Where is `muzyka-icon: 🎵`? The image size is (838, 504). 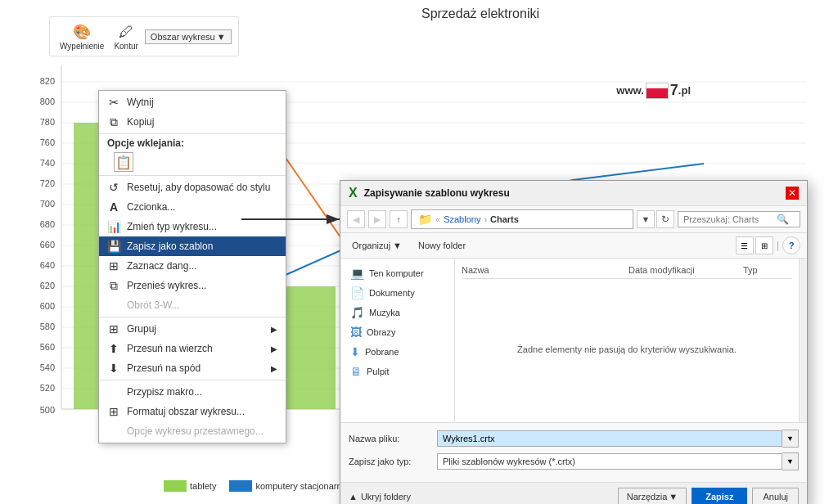 muzyka-icon: 🎵 is located at coordinates (357, 313).